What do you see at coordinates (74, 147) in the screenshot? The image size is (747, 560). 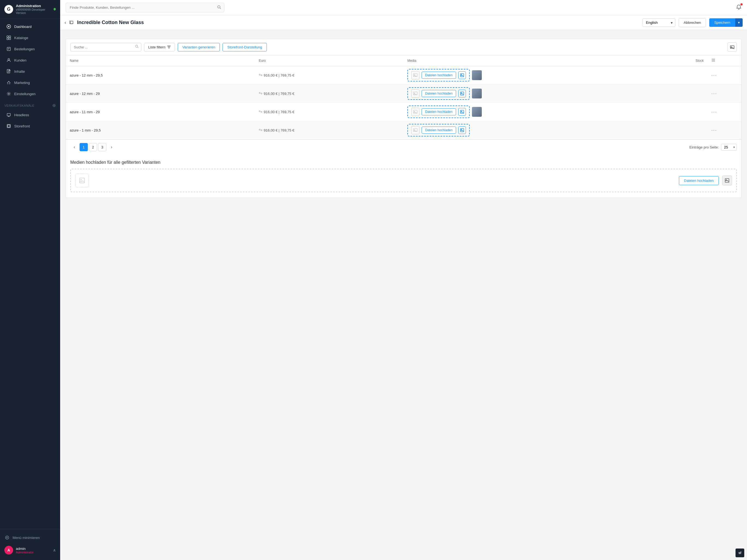 I see `prev-page-button: ‹` at bounding box center [74, 147].